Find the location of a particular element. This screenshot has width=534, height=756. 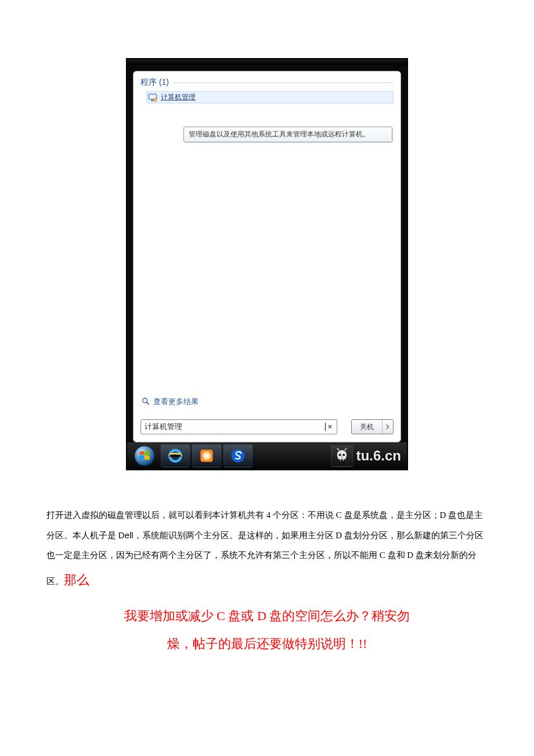

shutdown-menu-arrow-icon is located at coordinates (388, 427).